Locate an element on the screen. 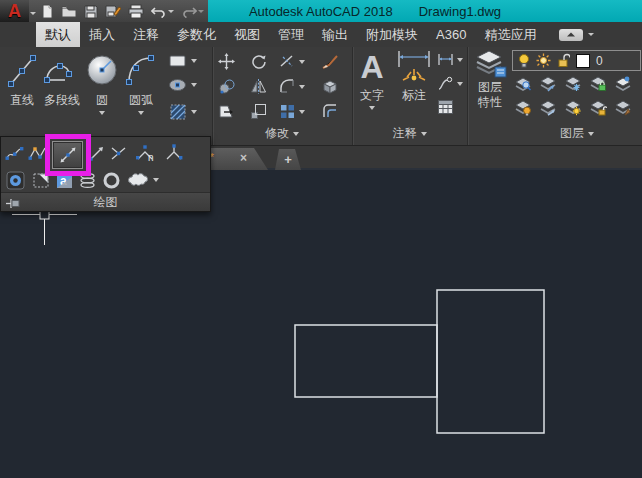 This screenshot has width=642, height=478. draw-panel-label: 绘图 is located at coordinates (106, 202).